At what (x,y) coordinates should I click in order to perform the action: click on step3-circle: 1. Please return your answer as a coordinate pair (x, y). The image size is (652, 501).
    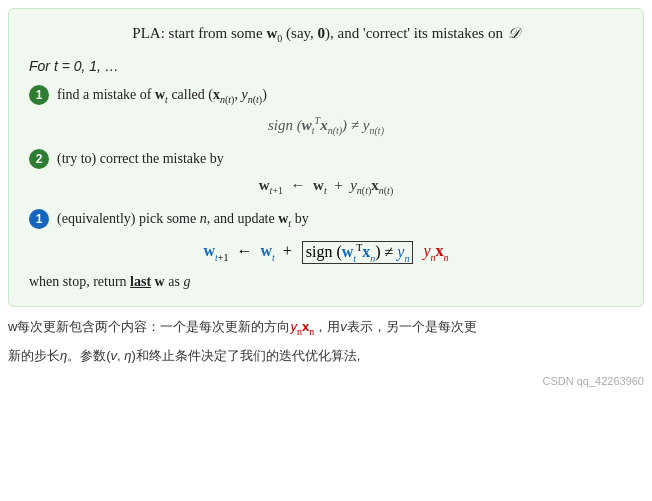
    Looking at the image, I should click on (39, 219).